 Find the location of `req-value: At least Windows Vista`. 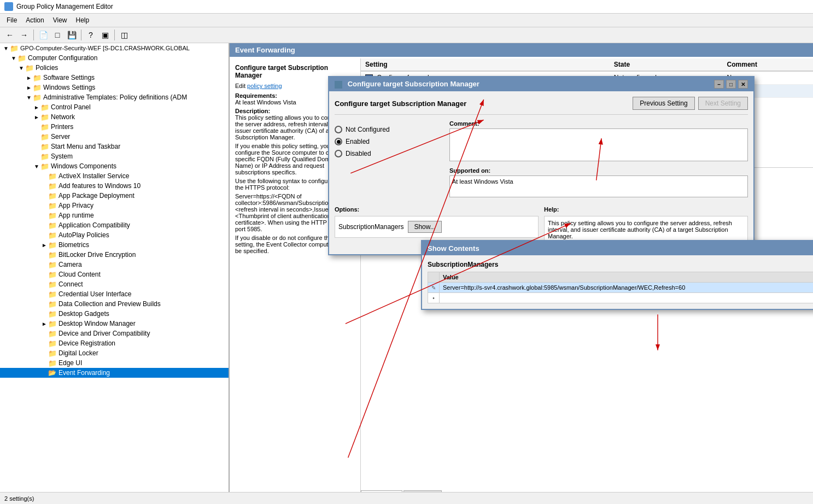

req-value: At least Windows Vista is located at coordinates (266, 102).